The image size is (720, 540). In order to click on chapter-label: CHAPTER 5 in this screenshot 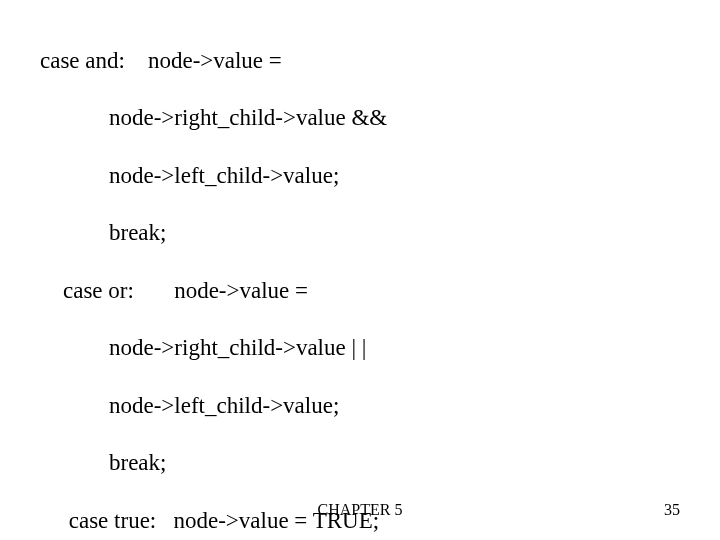, I will do `click(360, 510)`.